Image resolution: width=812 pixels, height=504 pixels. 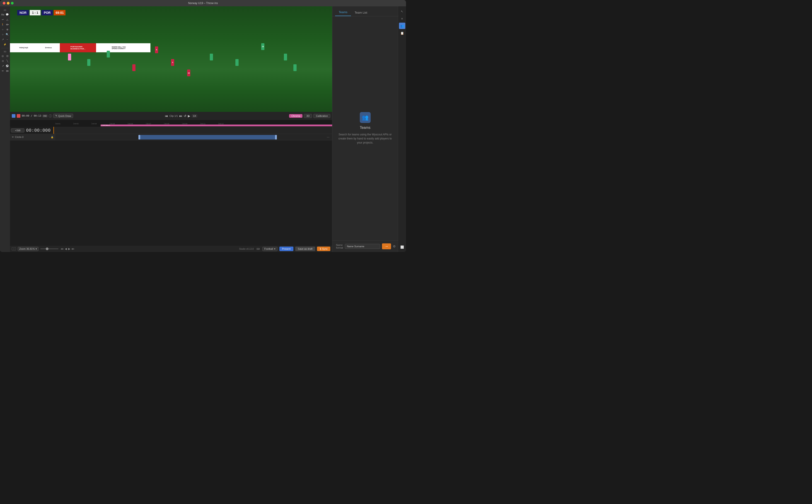 I want to click on export-button: ⬜, so click(x=402, y=247).